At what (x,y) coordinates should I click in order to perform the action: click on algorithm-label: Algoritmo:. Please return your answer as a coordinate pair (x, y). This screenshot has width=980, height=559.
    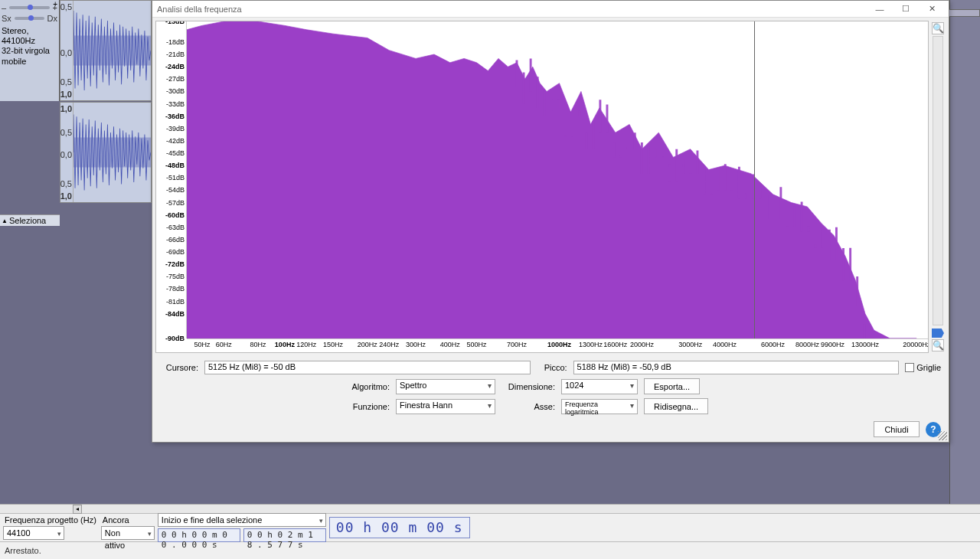
    Looking at the image, I should click on (275, 387).